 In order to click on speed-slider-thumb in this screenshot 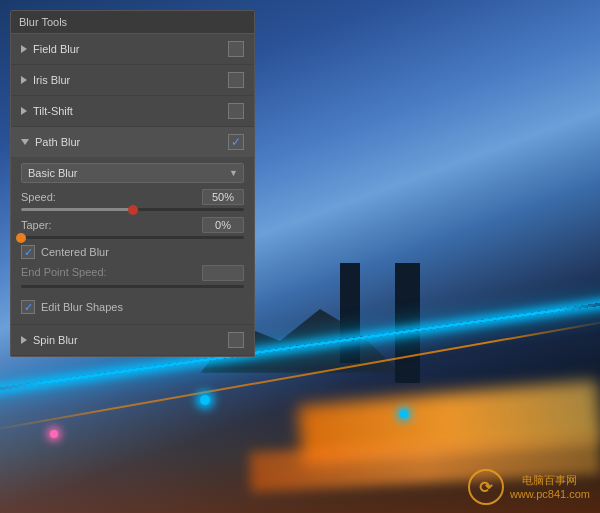, I will do `click(133, 210)`.